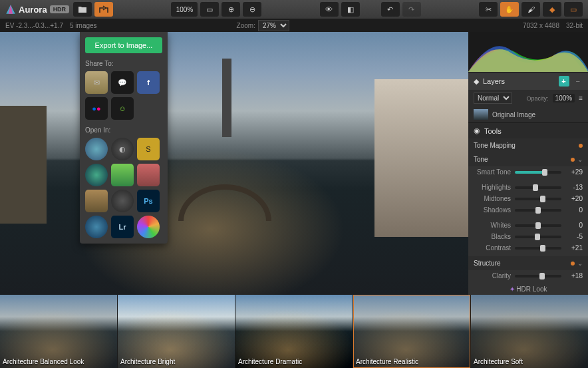 This screenshot has width=588, height=368. Describe the element at coordinates (82, 9) in the screenshot. I see `open-button` at that location.